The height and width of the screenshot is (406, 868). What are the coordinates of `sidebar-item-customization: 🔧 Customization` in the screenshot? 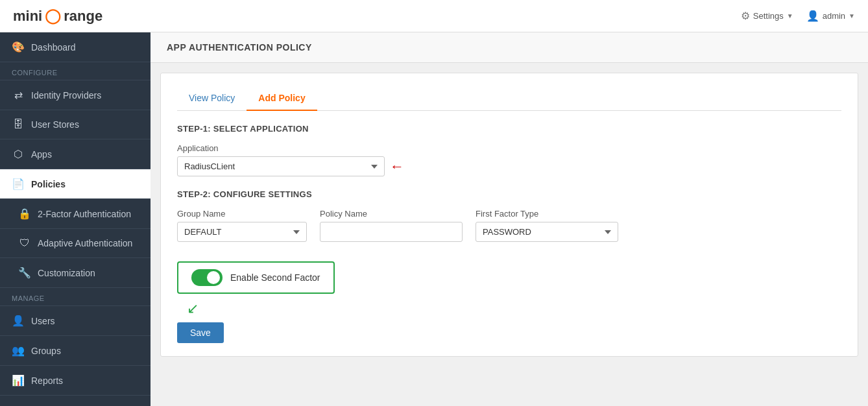 It's located at (75, 273).